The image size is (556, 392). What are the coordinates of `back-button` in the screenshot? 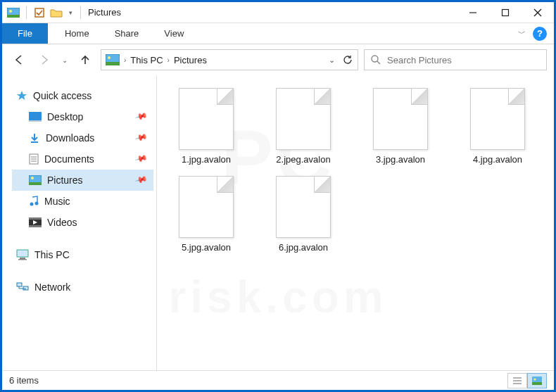 It's located at (19, 60).